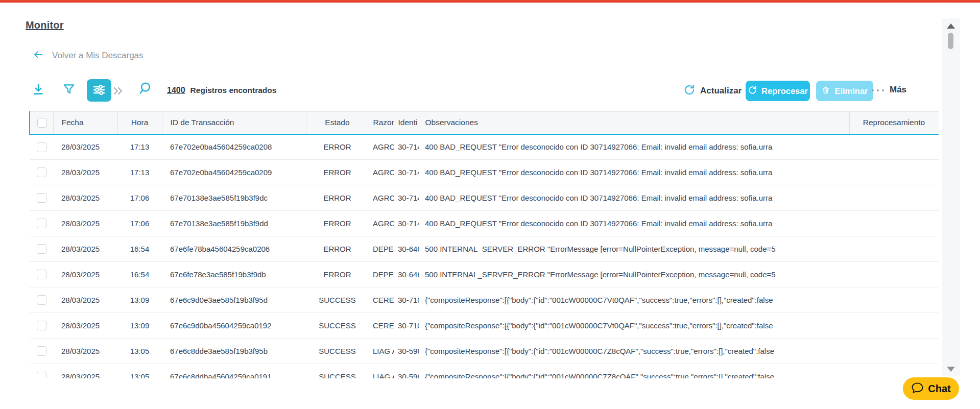 Image resolution: width=980 pixels, height=409 pixels. Describe the element at coordinates (234, 123) in the screenshot. I see `column-header-id: ID de Transacción` at that location.